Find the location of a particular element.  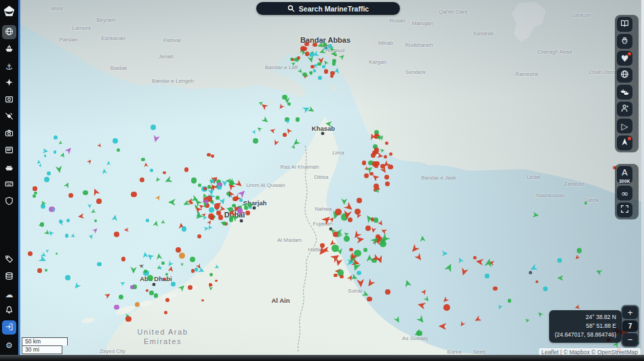

sidebar-item-news is located at coordinates (9, 150).